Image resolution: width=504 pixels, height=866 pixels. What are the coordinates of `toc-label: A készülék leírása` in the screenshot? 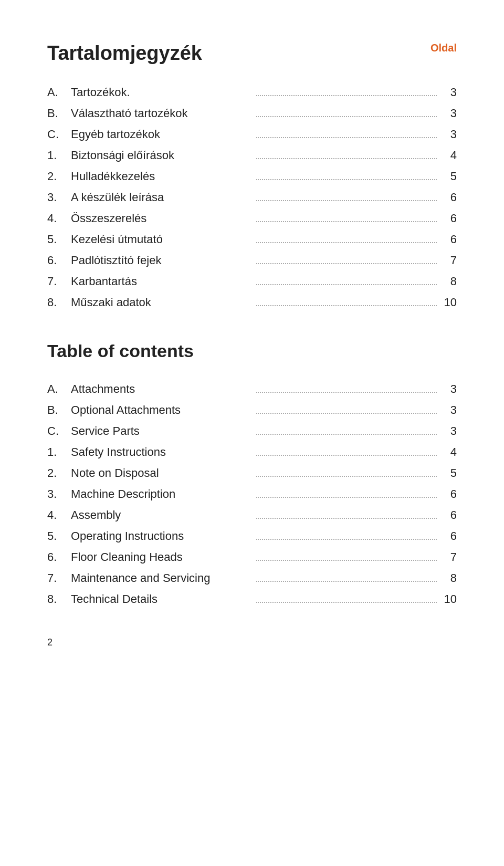 It's located at (162, 197).